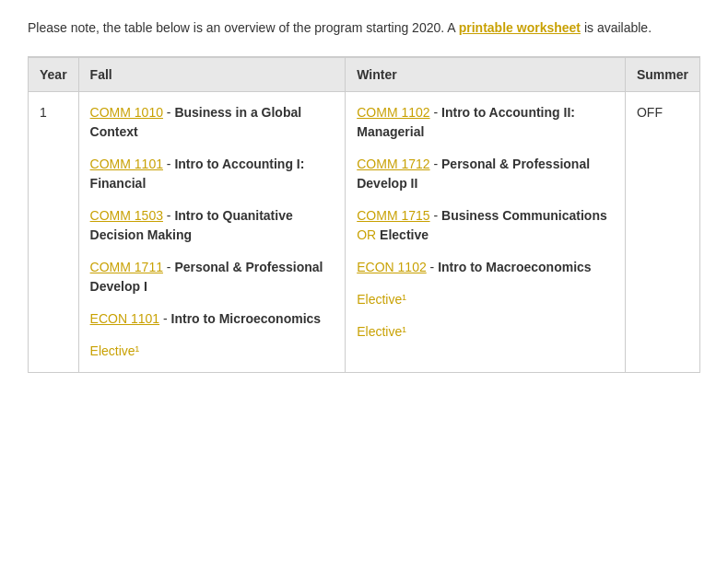  I want to click on course-code-link: ECON 1101, so click(125, 319).